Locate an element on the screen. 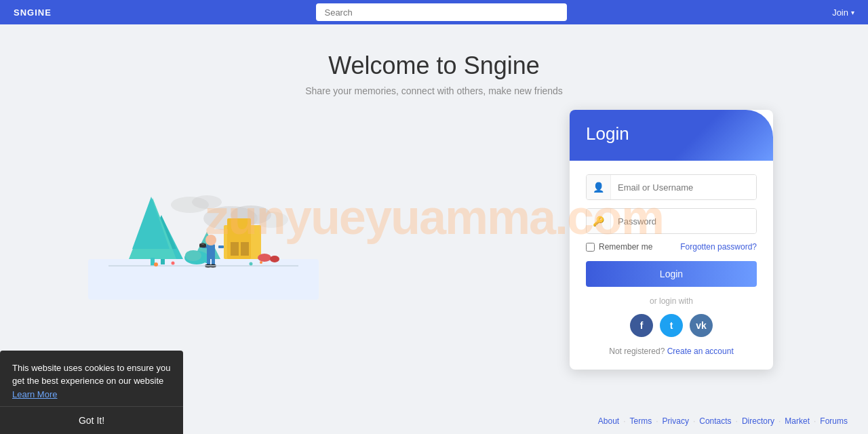 Image resolution: width=868 pixels, height=434 pixels. email-input-group: 👤 is located at coordinates (671, 187).